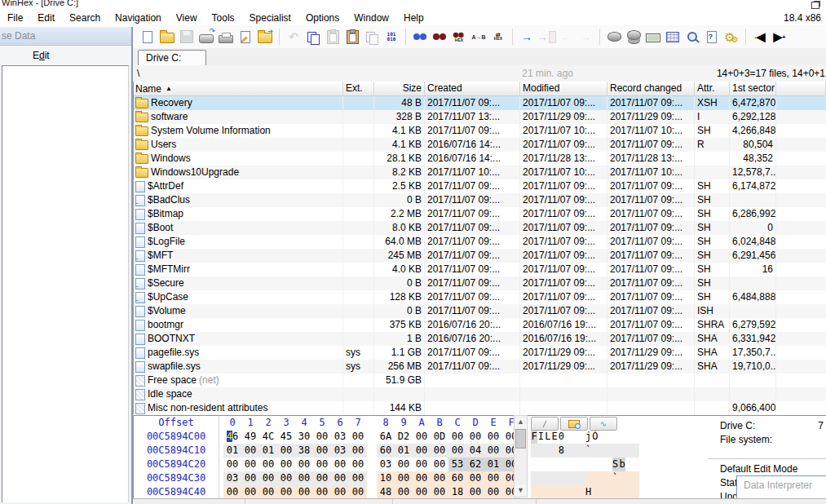 Image resolution: width=826 pixels, height=504 pixels. What do you see at coordinates (731, 37) in the screenshot?
I see `options-gears-icon: ⚙⚙` at bounding box center [731, 37].